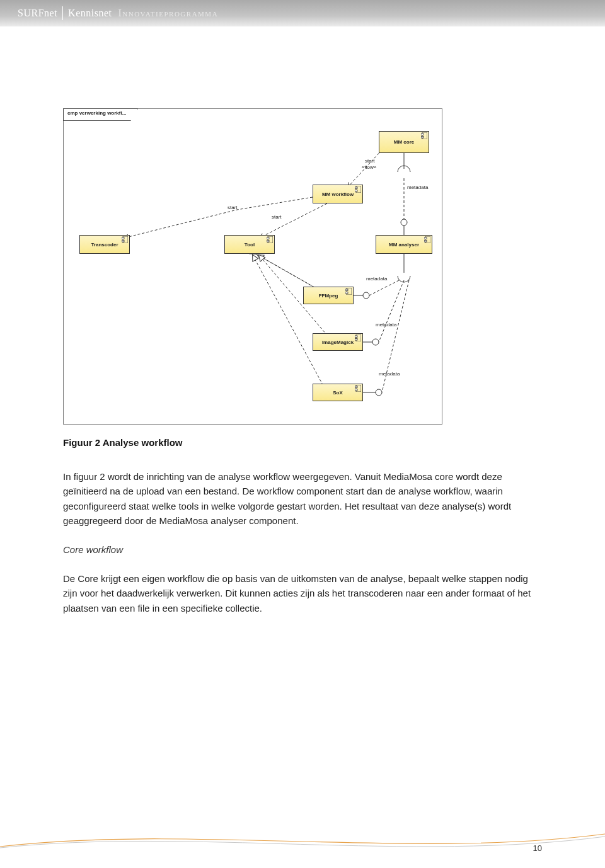  I want to click on edge-label-start-flow-1: start, so click(370, 161).